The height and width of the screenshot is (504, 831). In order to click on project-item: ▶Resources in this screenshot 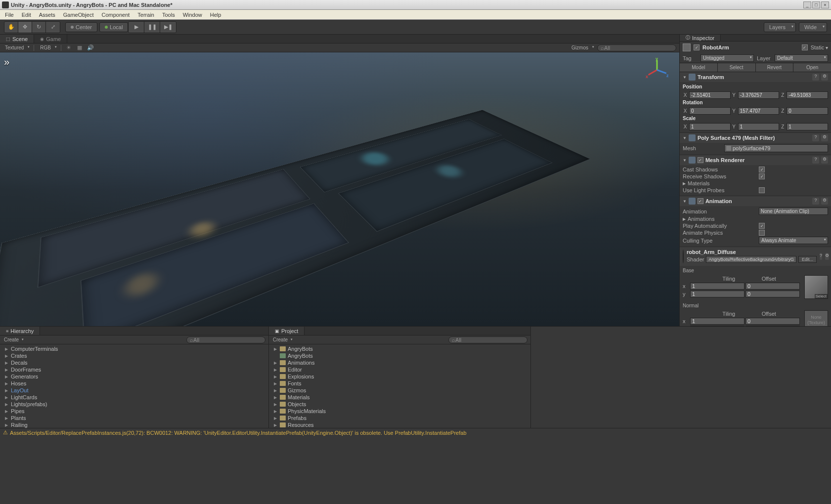, I will do `click(399, 425)`.